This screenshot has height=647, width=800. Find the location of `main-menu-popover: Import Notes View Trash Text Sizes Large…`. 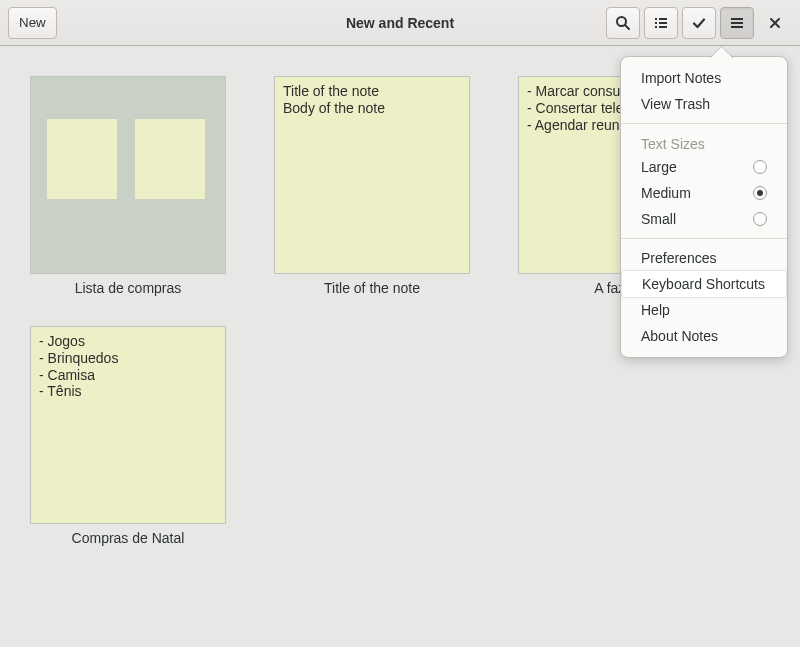

main-menu-popover: Import Notes View Trash Text Sizes Large… is located at coordinates (704, 207).